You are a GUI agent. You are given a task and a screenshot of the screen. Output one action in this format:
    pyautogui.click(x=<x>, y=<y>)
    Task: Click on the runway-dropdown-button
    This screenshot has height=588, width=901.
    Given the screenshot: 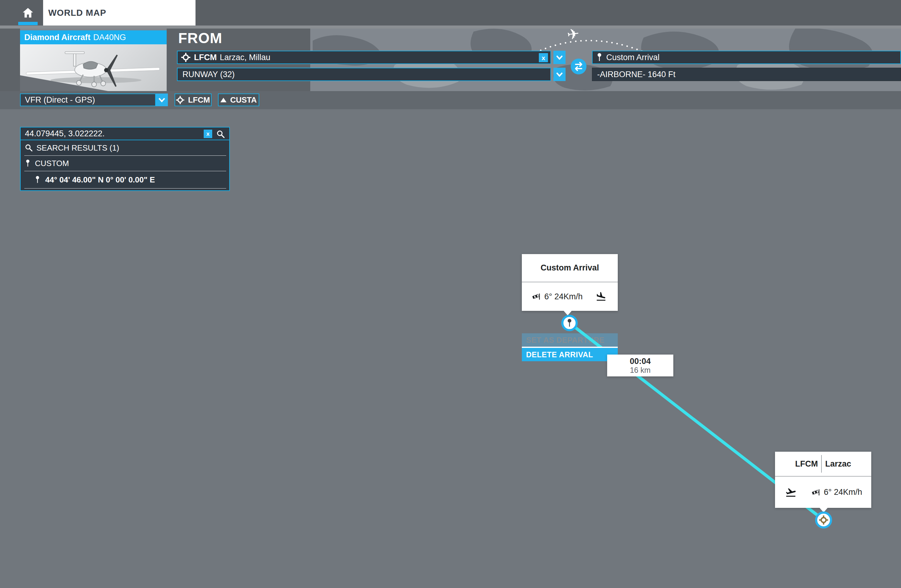 What is the action you would take?
    pyautogui.click(x=560, y=74)
    